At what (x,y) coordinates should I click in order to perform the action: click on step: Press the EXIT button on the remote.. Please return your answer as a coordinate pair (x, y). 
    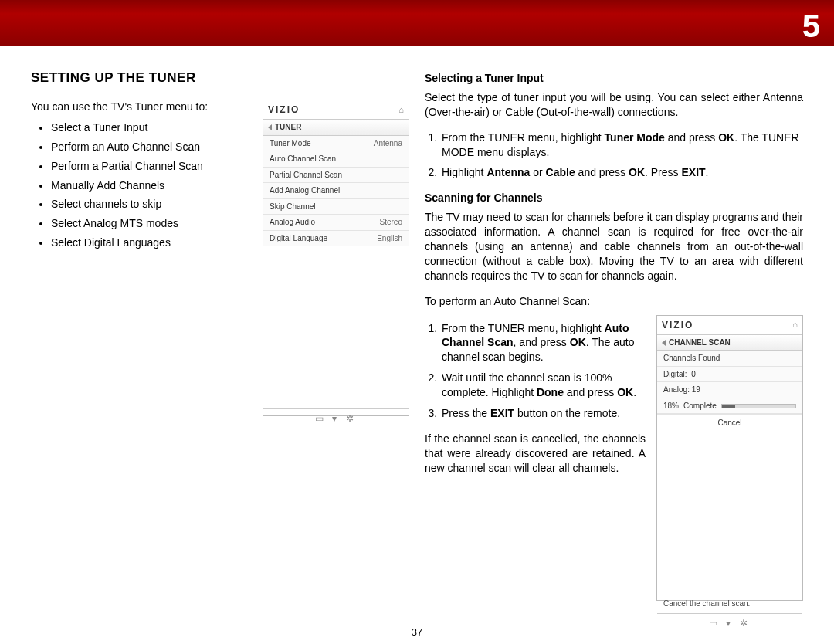
    Looking at the image, I should click on (543, 414).